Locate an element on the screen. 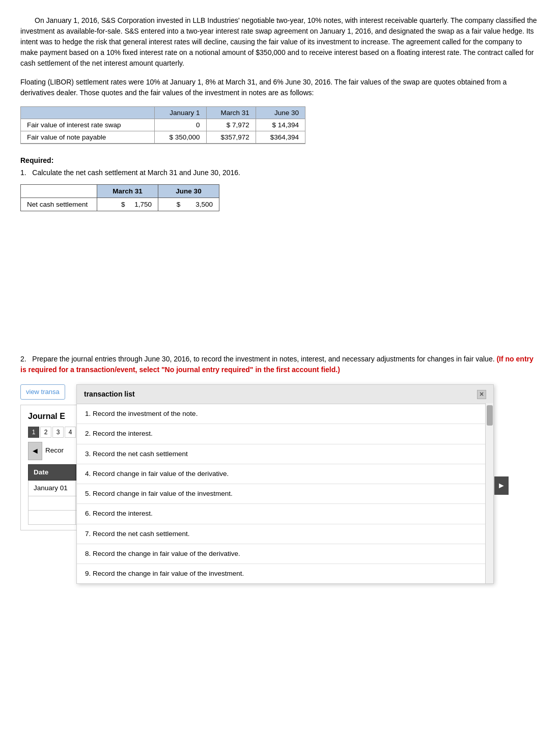 Image resolution: width=560 pixels, height=731 pixels. question2-number: 2. is located at coordinates (23, 359).